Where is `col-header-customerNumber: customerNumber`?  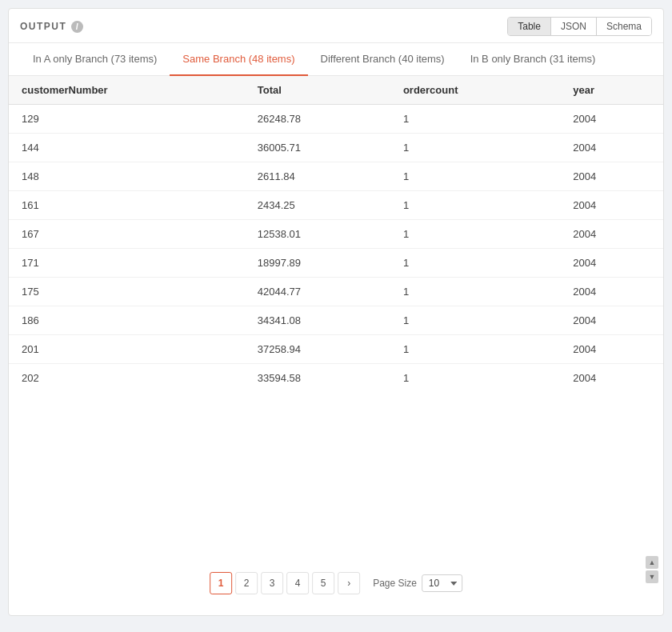 col-header-customerNumber: customerNumber is located at coordinates (126, 90).